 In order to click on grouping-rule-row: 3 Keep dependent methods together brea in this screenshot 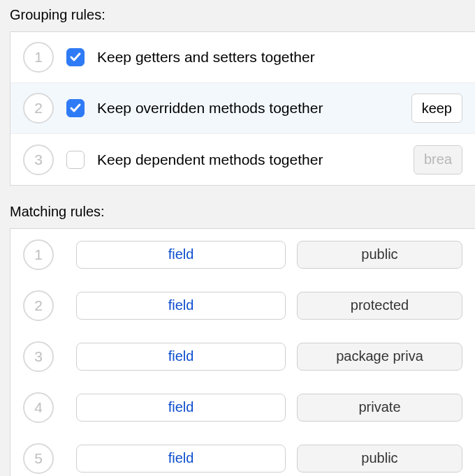, I will do `click(243, 159)`.